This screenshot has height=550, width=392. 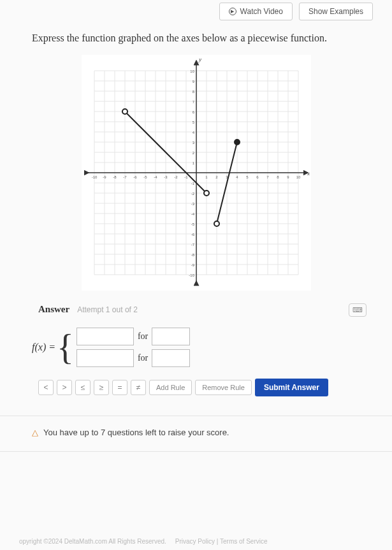 What do you see at coordinates (54, 309) in the screenshot?
I see `answer-label: Answer` at bounding box center [54, 309].